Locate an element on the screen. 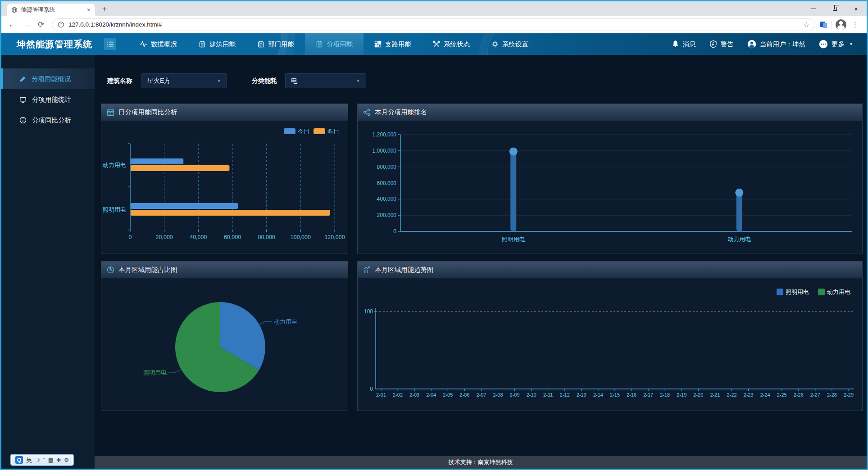 The width and height of the screenshot is (868, 470). svg-text: 2-10 is located at coordinates (532, 395).